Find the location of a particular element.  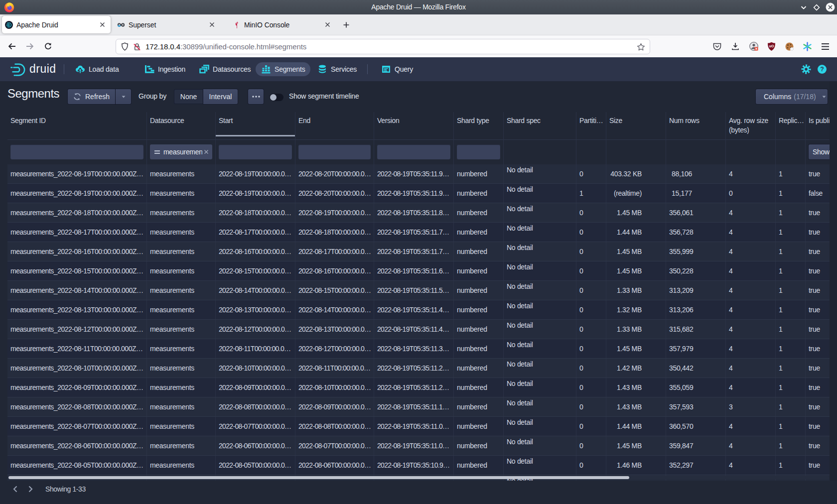

column-header-shard-spec: Shard spec is located at coordinates (540, 126).